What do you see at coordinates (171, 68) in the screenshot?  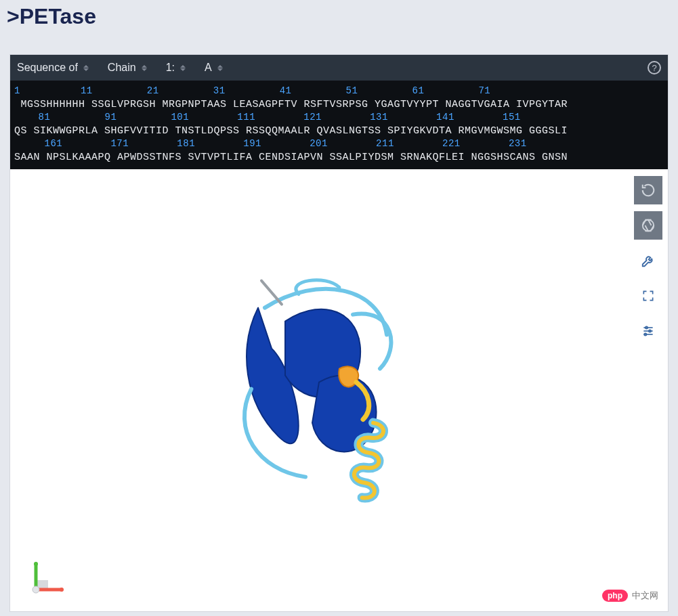 I see `toolbar-label-model: 1:` at bounding box center [171, 68].